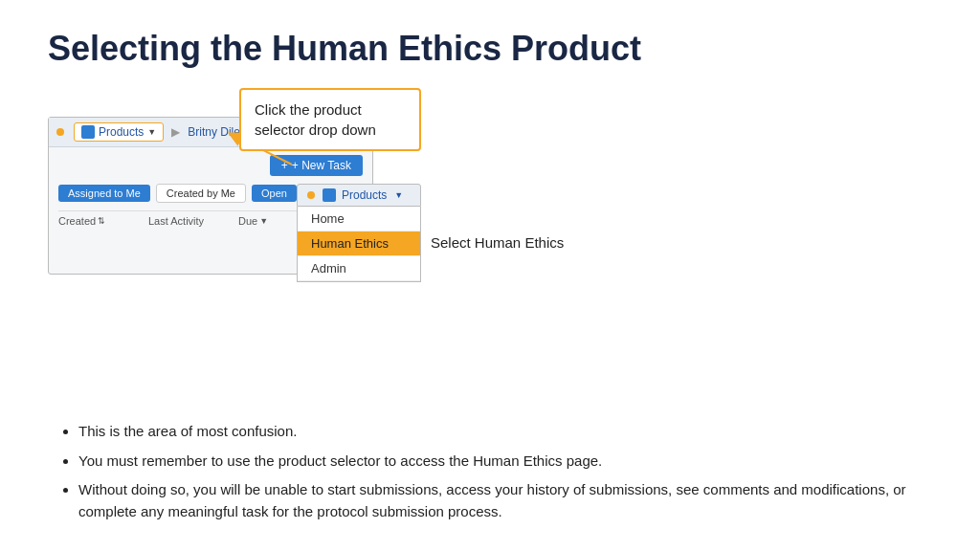 This screenshot has height=551, width=980. I want to click on dropdown-area: Products ▼ Home Human Ethics Admin, so click(359, 233).